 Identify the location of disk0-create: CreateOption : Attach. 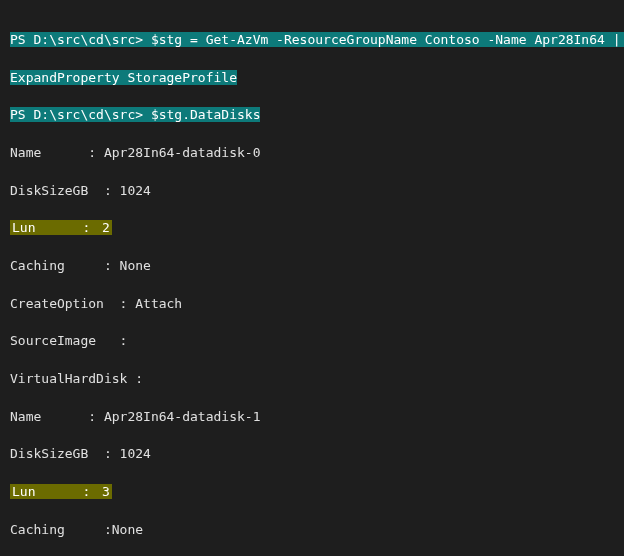
(312, 304).